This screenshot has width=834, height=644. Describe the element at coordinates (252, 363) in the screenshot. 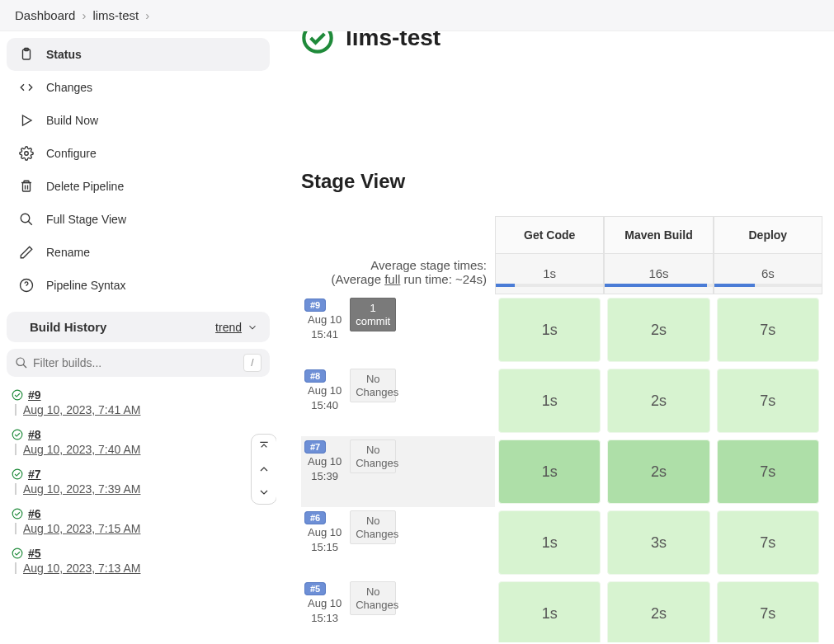

I see `slash-shortcut-hint: /` at that location.